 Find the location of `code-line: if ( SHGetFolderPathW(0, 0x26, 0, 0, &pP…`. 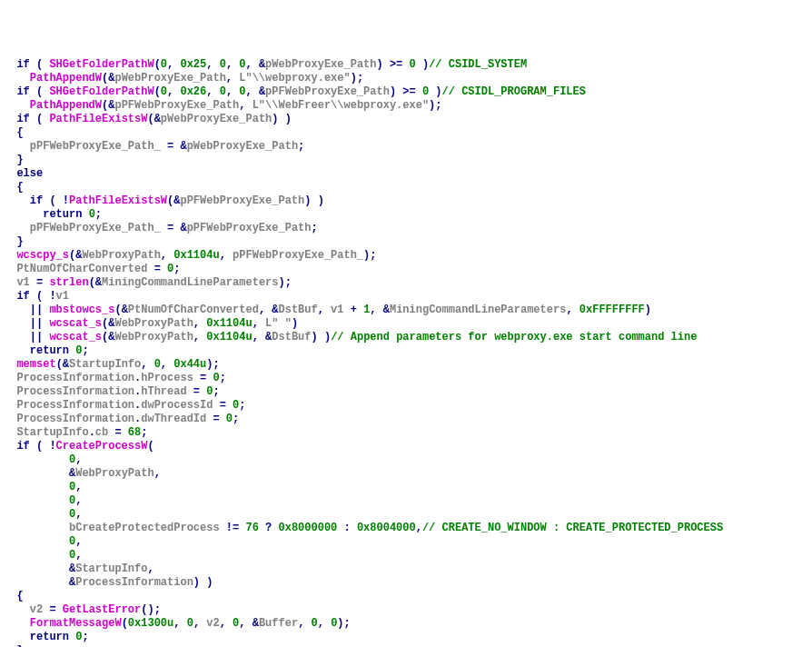

code-line: if ( SHGetFolderPathW(0, 0x26, 0, 0, &pP… is located at coordinates (406, 93).